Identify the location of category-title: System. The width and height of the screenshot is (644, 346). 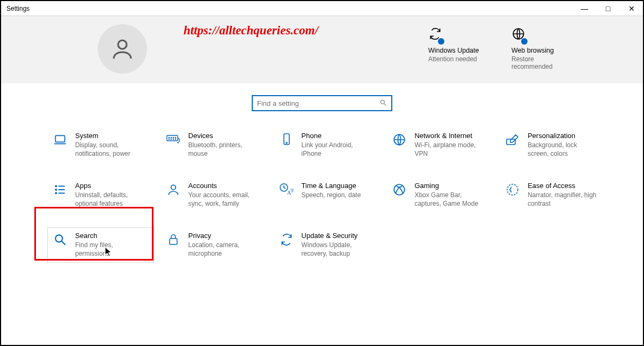
(111, 135).